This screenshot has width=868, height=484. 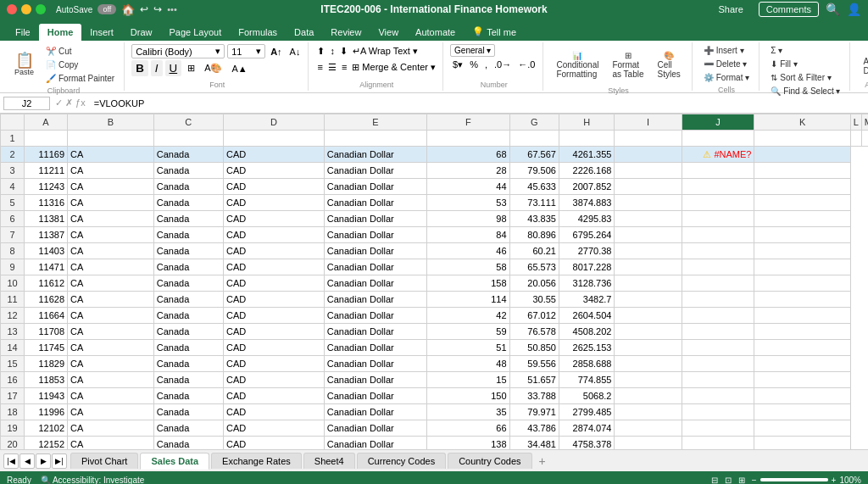 What do you see at coordinates (587, 219) in the screenshot?
I see `table-cell: 4295.83` at bounding box center [587, 219].